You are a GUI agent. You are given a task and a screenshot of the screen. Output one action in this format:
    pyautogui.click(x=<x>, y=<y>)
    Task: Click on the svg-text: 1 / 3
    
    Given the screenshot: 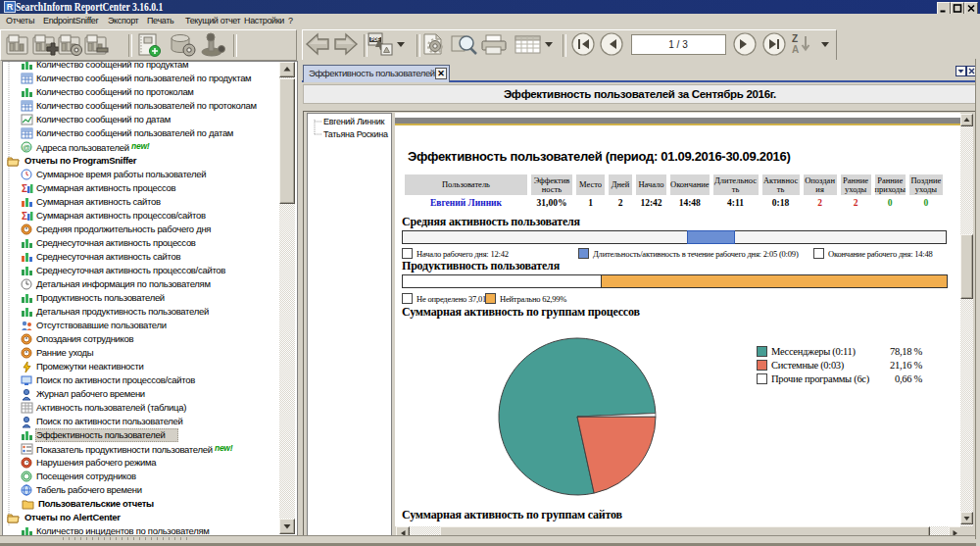 What is the action you would take?
    pyautogui.click(x=678, y=45)
    